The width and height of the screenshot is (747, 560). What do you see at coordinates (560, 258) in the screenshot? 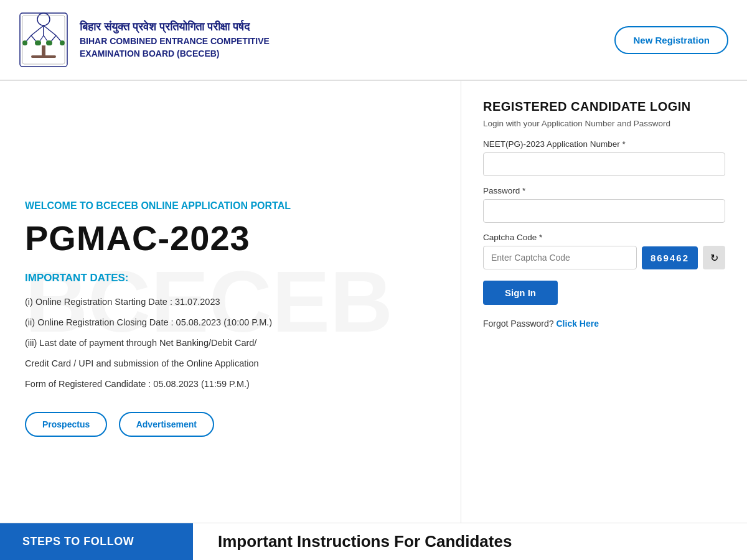
I see `captcha-input` at bounding box center [560, 258].